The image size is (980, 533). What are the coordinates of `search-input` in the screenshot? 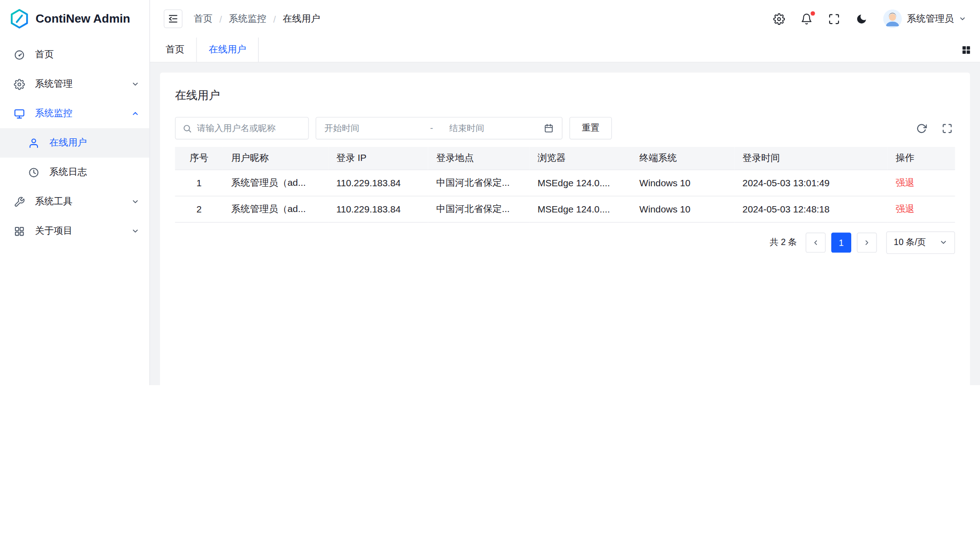 It's located at (249, 128).